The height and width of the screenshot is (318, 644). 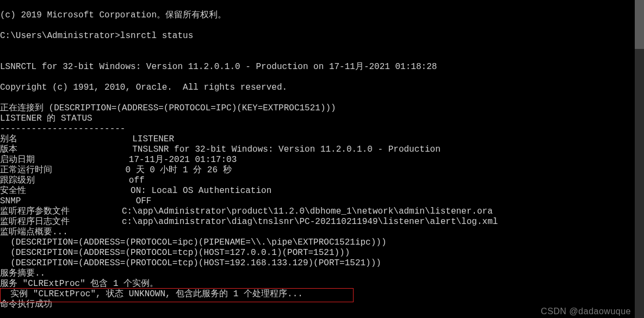 I want to click on service-line: 服务 "CLRExtProc" 包含 1 个实例。, so click(x=79, y=284).